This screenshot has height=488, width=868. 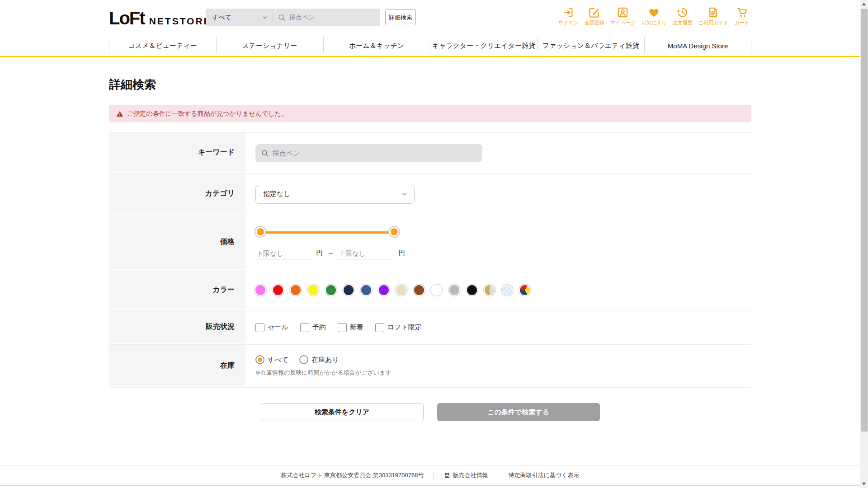 What do you see at coordinates (470, 475) in the screenshot?
I see `footer-link-label: 販売会社情報` at bounding box center [470, 475].